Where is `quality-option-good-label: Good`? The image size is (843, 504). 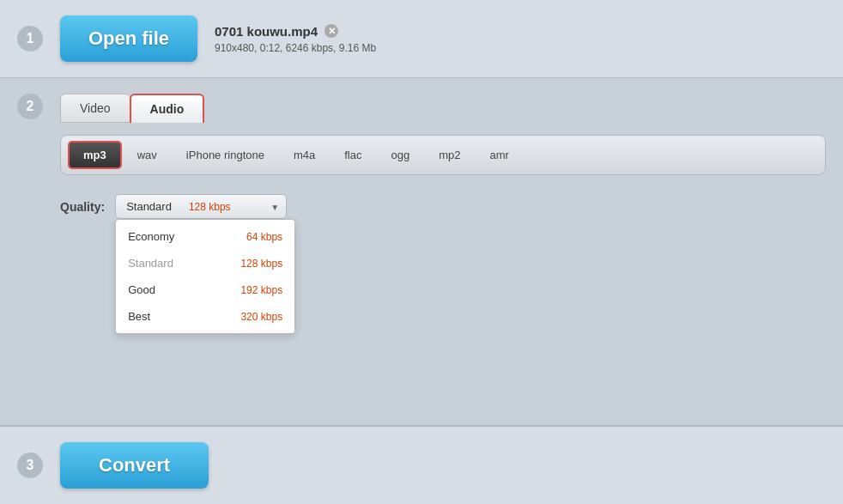
quality-option-good-label: Good is located at coordinates (142, 290).